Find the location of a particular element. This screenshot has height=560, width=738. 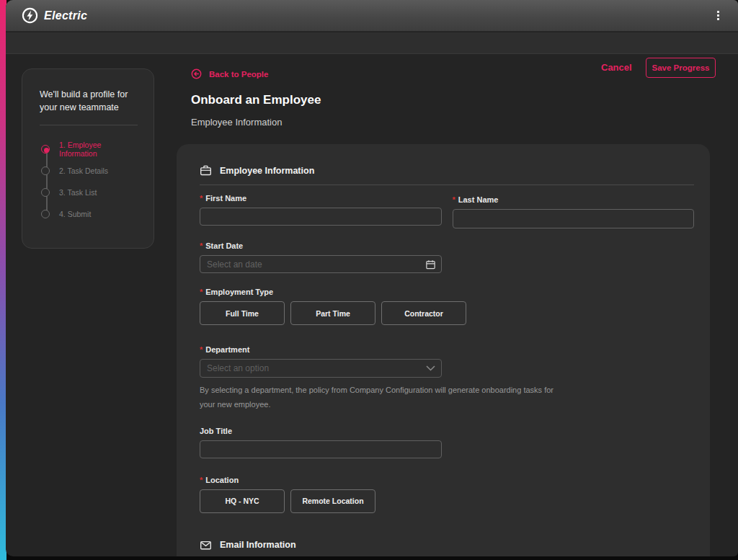

step-employee-information: 1. Employee Information is located at coordinates (89, 149).